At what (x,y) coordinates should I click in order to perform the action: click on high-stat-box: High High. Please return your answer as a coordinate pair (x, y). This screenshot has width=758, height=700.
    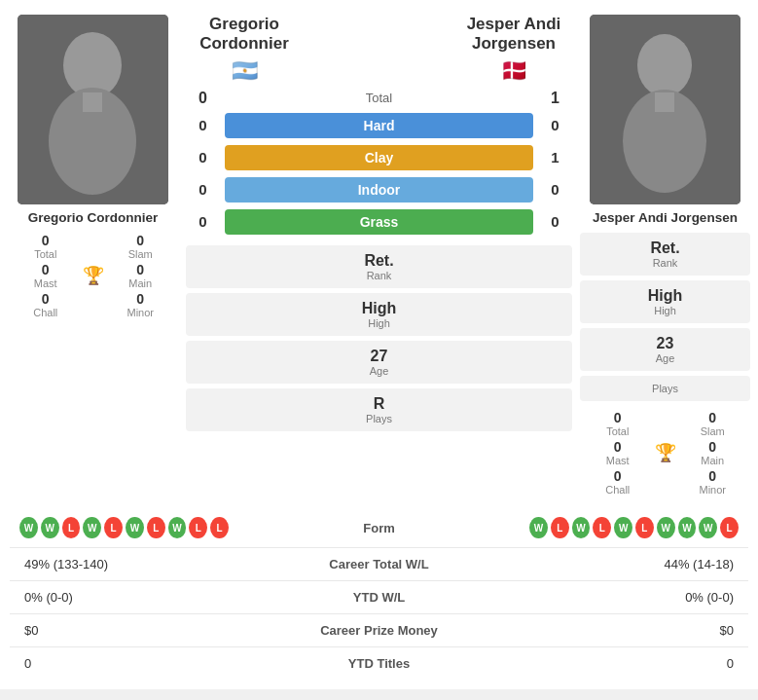
    Looking at the image, I should click on (379, 314).